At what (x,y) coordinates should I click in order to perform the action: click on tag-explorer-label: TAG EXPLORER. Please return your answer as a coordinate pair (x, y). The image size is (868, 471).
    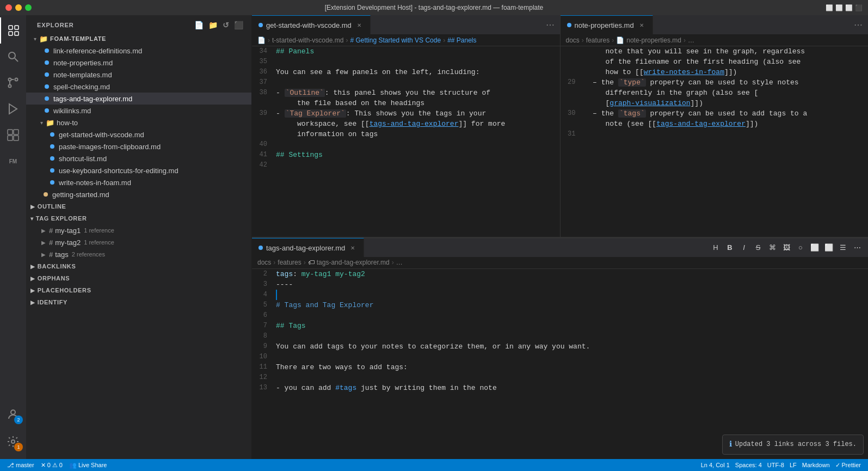
    Looking at the image, I should click on (61, 218).